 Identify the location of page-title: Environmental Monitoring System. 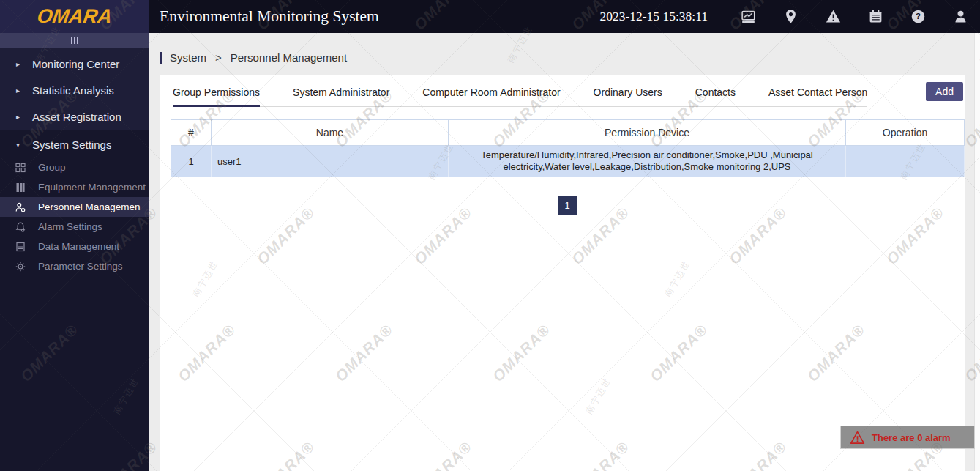
(269, 16).